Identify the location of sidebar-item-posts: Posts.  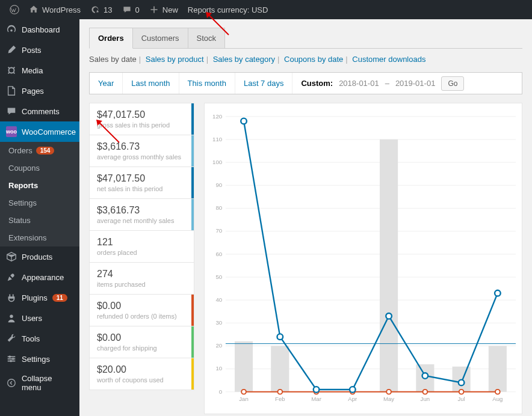
(40, 50).